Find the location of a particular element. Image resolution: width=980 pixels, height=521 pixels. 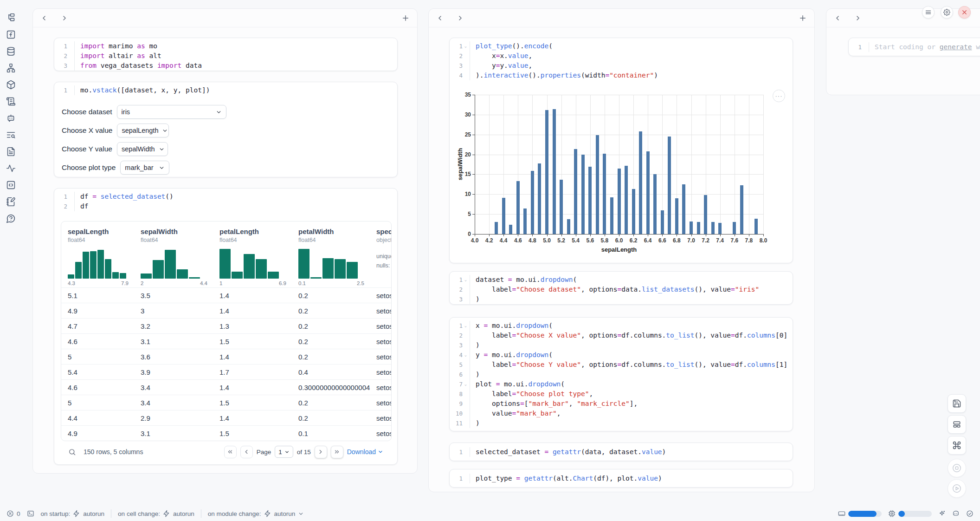

column-histogram is located at coordinates (98, 263).